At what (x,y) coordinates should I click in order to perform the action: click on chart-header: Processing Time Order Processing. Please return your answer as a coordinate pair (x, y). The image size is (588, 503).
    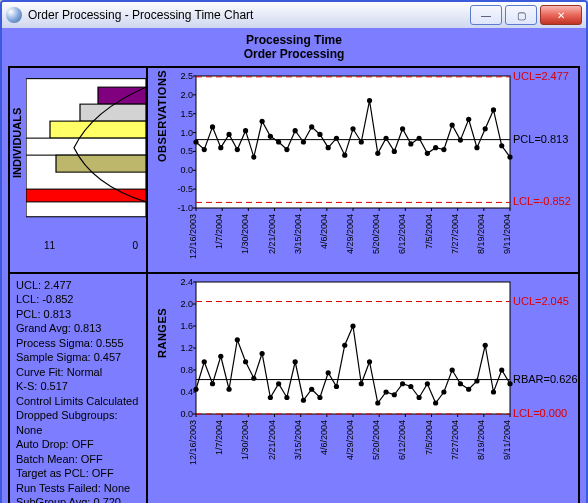
    Looking at the image, I should click on (294, 48).